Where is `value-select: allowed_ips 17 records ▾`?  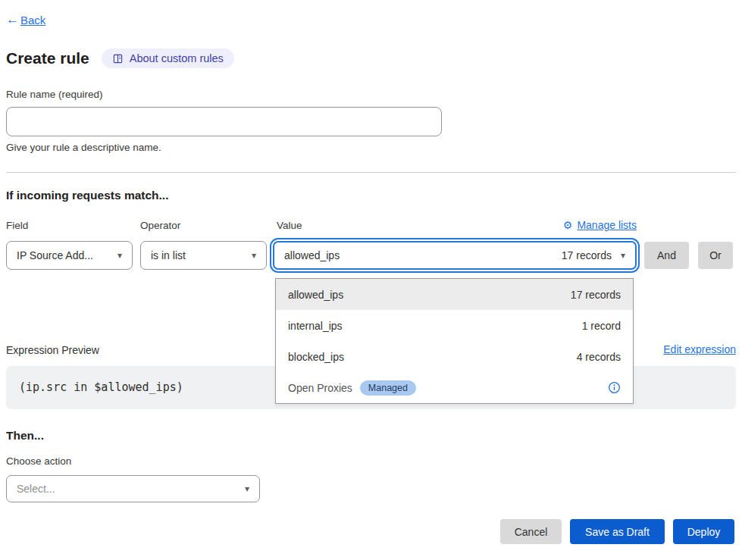
value-select: allowed_ips 17 records ▾ is located at coordinates (455, 255).